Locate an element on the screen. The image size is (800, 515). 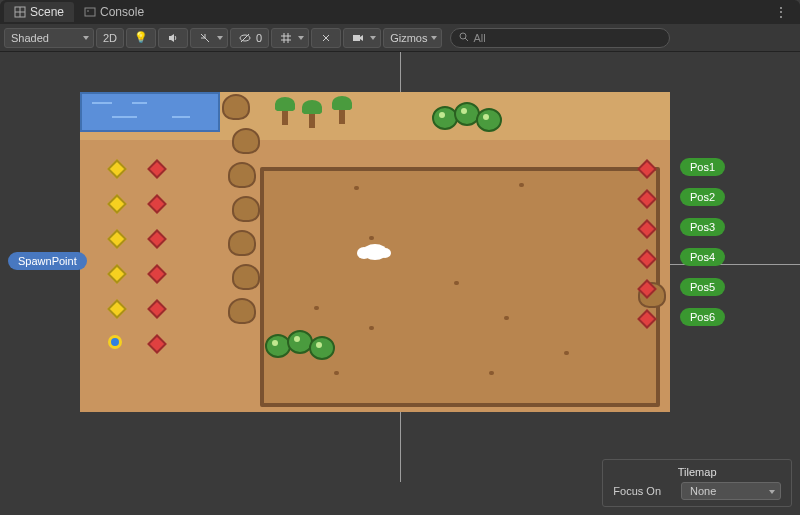
tag-pos2: Pos2 is located at coordinates (702, 197).